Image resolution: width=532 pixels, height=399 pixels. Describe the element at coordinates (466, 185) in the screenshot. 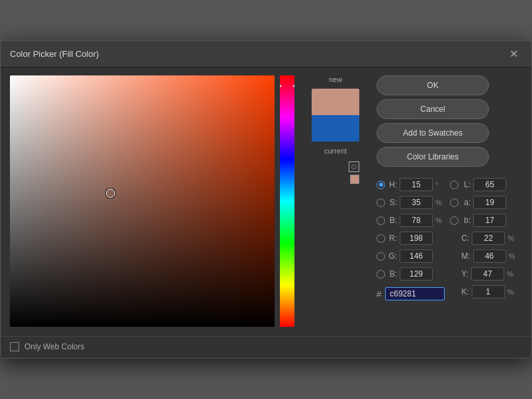

I see `l-label: L:` at that location.